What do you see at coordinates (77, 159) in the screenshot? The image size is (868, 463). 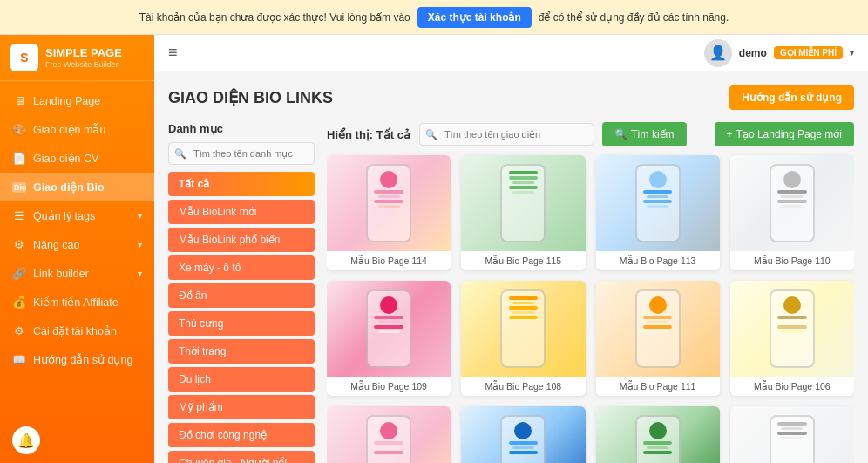 I see `sidebar-item-giao-dien-cv: 📄 Giao diện CV` at bounding box center [77, 159].